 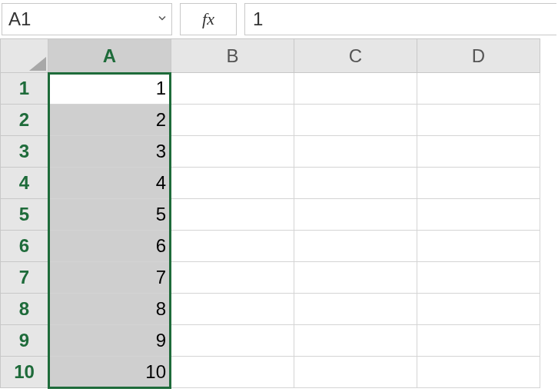 I want to click on column-header-label: A, so click(x=109, y=55).